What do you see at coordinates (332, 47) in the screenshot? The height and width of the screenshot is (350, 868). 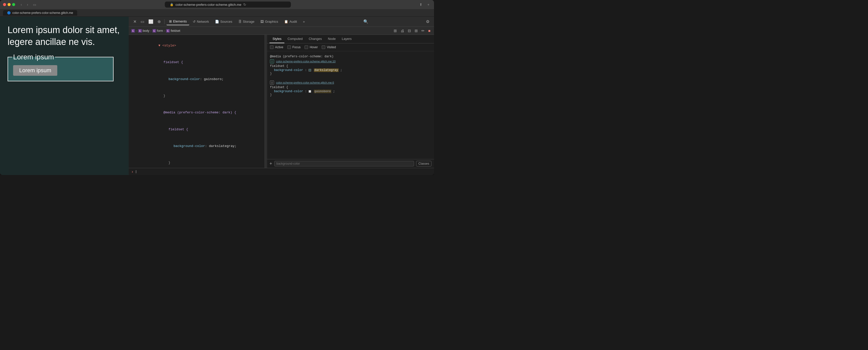 I see `visited-label: Visited` at bounding box center [332, 47].